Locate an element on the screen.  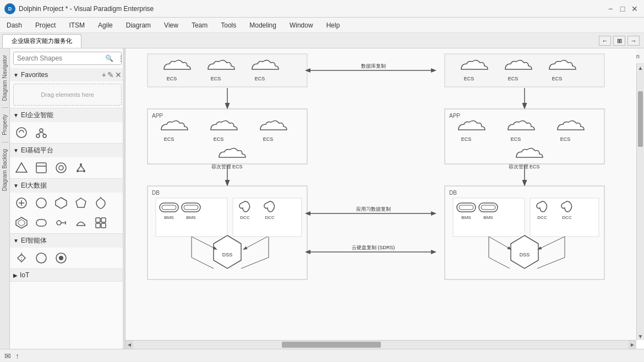
svg-text: DB is located at coordinates (156, 193).